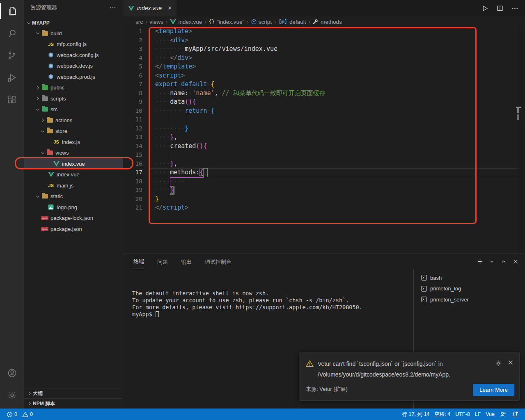 The image size is (525, 420). What do you see at coordinates (73, 208) in the screenshot?
I see `tree-item-logo.png: logo.png` at bounding box center [73, 208].